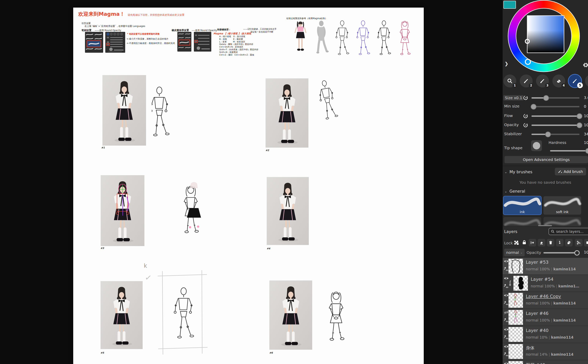  Describe the element at coordinates (569, 151) in the screenshot. I see `hardness-slider` at that location.